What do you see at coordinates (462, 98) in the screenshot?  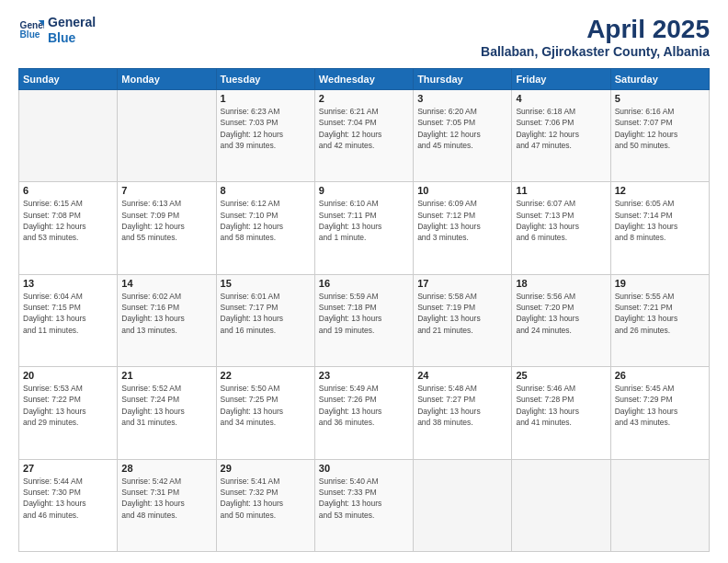 I see `day-number: 3` at bounding box center [462, 98].